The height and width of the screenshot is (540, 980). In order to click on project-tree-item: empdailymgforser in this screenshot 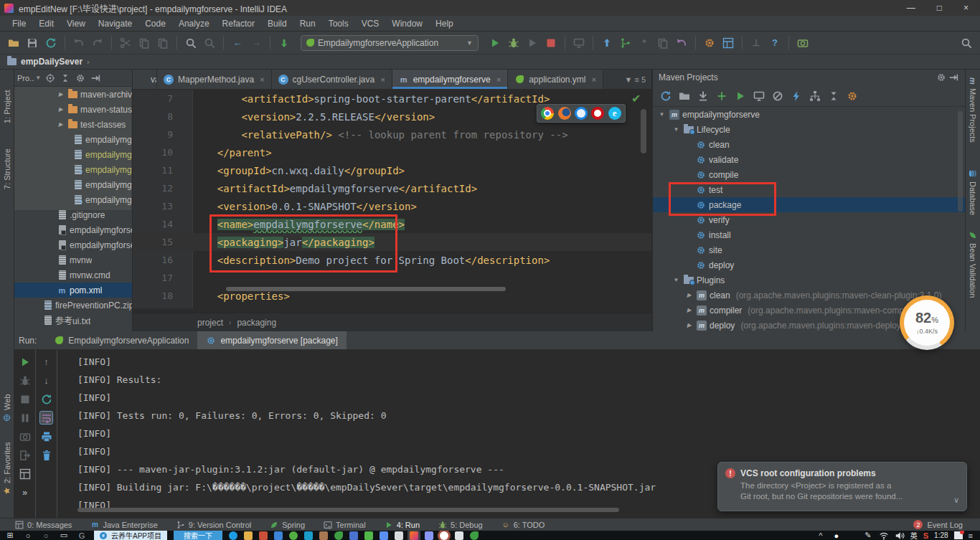, I will do `click(73, 229)`.